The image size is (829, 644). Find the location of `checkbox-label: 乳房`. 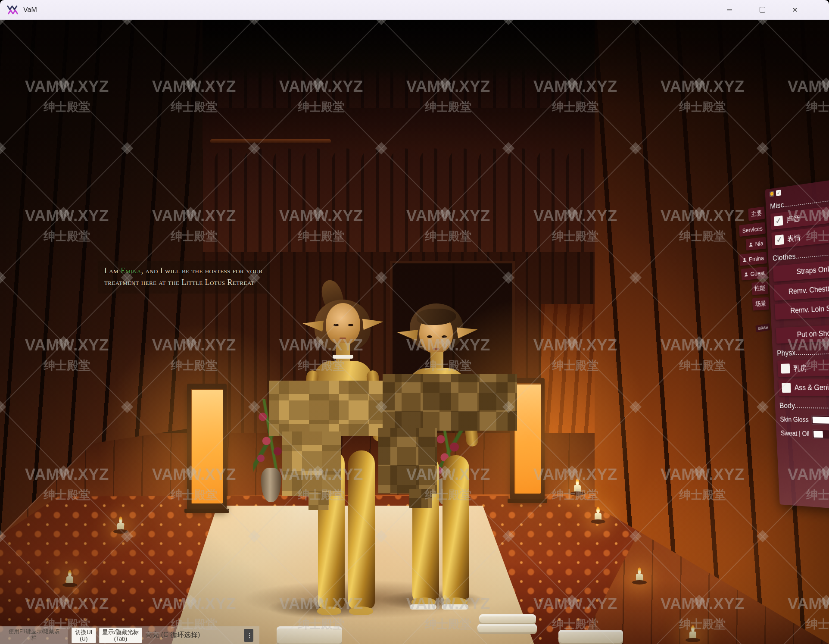

checkbox-label: 乳房 is located at coordinates (800, 369).